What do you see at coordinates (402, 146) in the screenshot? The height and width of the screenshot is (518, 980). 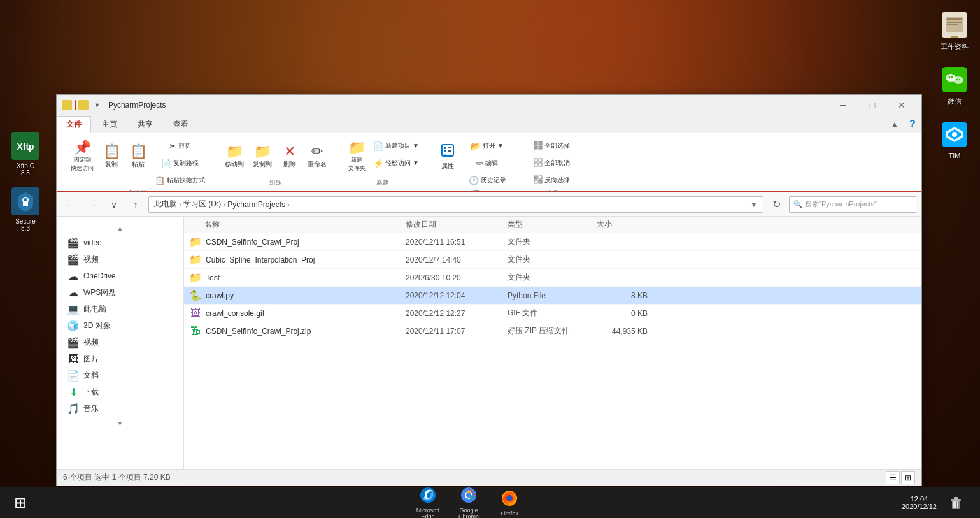 I see `new-item-label: 新建项目 ▼` at bounding box center [402, 146].